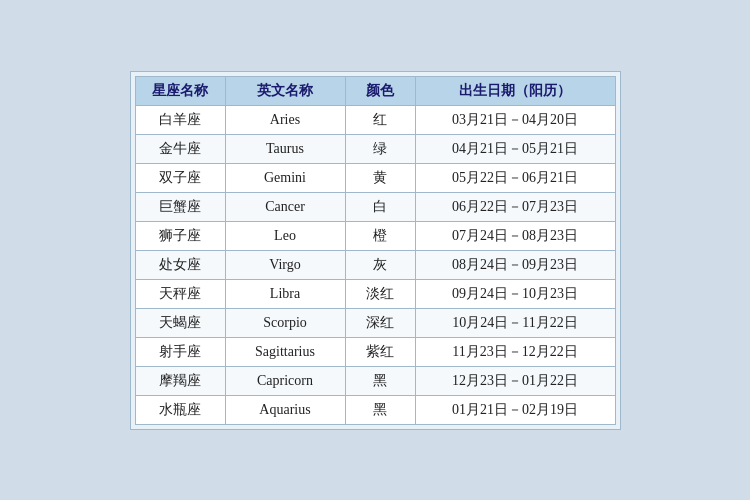 This screenshot has height=500, width=750. What do you see at coordinates (375, 380) in the screenshot?
I see `table-row: 摩羯座Capricorn黑12月23日－01月22日` at bounding box center [375, 380].